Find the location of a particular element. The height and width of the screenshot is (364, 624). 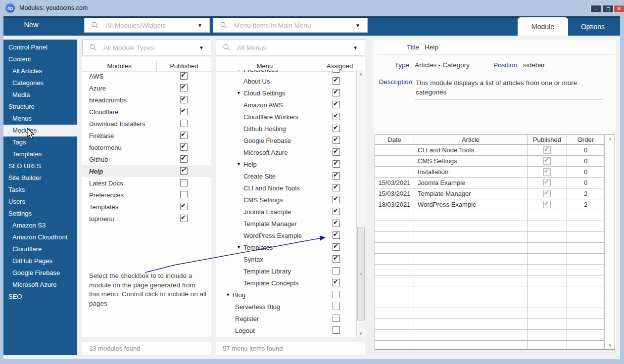

module-row-azure: Azure✔ is located at coordinates (146, 88).